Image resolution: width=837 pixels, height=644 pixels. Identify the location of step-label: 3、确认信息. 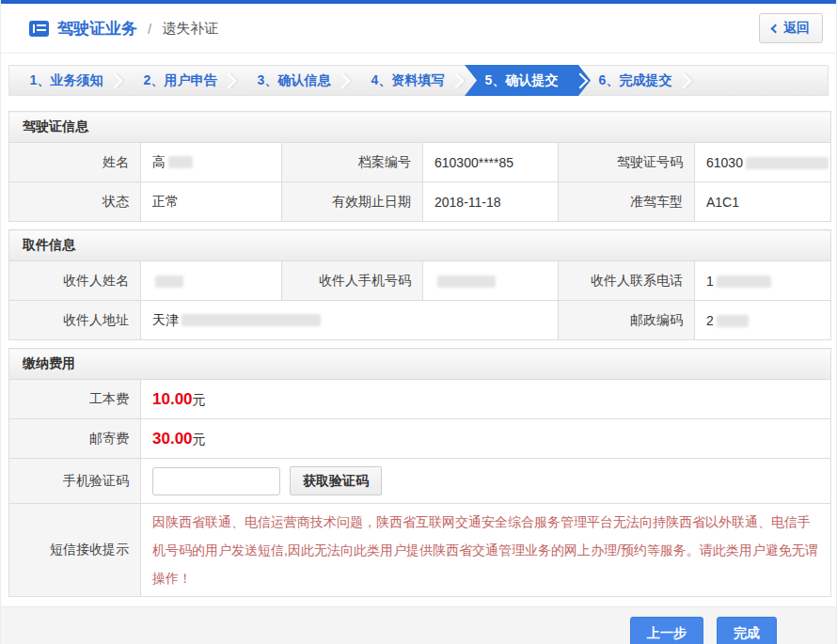
(294, 81).